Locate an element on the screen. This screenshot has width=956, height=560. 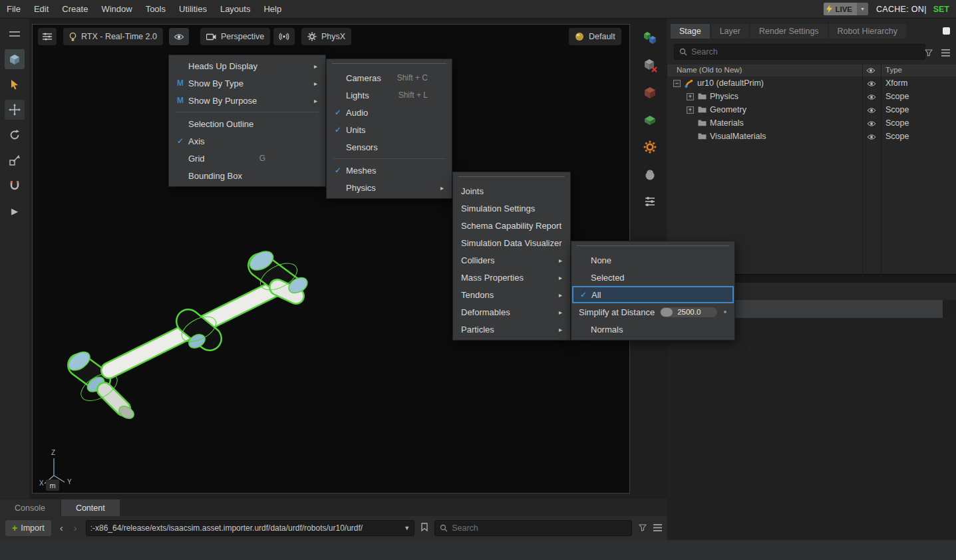
path-input is located at coordinates (245, 528).